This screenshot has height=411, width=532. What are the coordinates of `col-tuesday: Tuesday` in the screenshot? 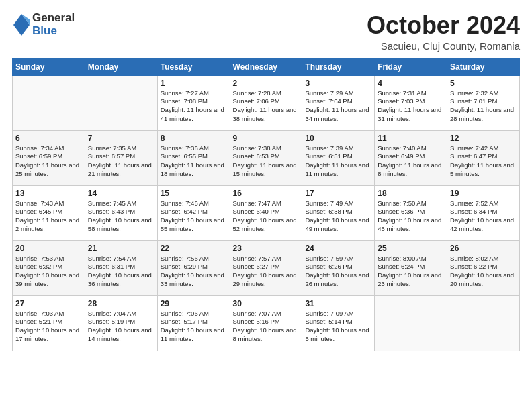 It's located at (193, 67).